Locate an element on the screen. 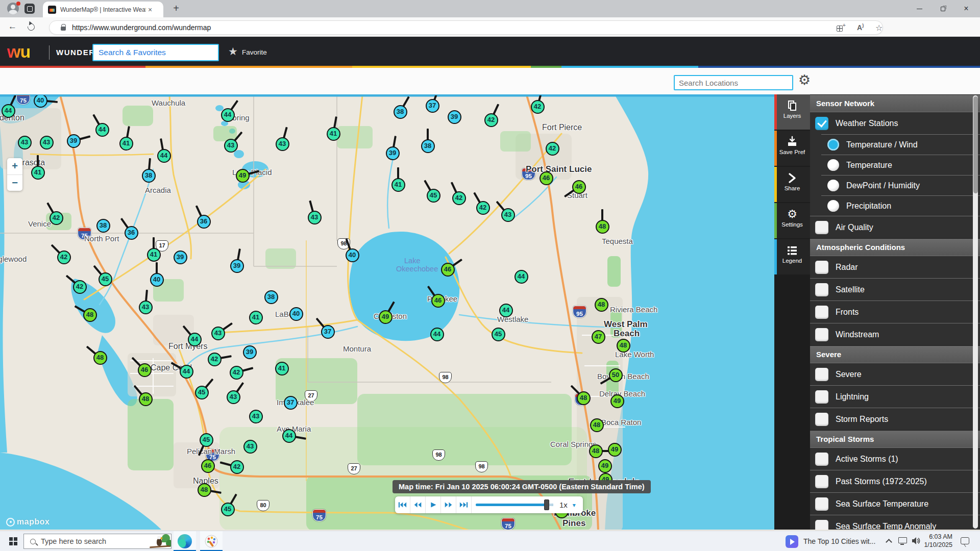  favorite-page-icon: ☆ is located at coordinates (879, 28).